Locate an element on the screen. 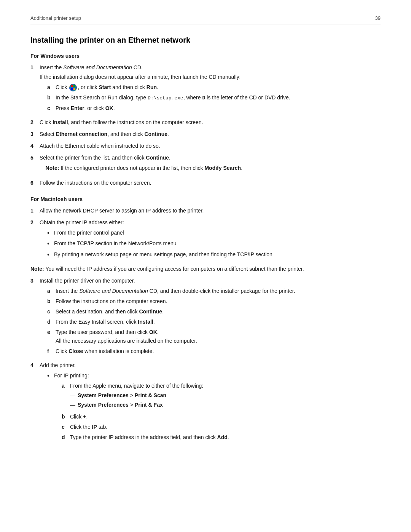 This screenshot has width=411, height=532. bold-run: Run is located at coordinates (151, 87).